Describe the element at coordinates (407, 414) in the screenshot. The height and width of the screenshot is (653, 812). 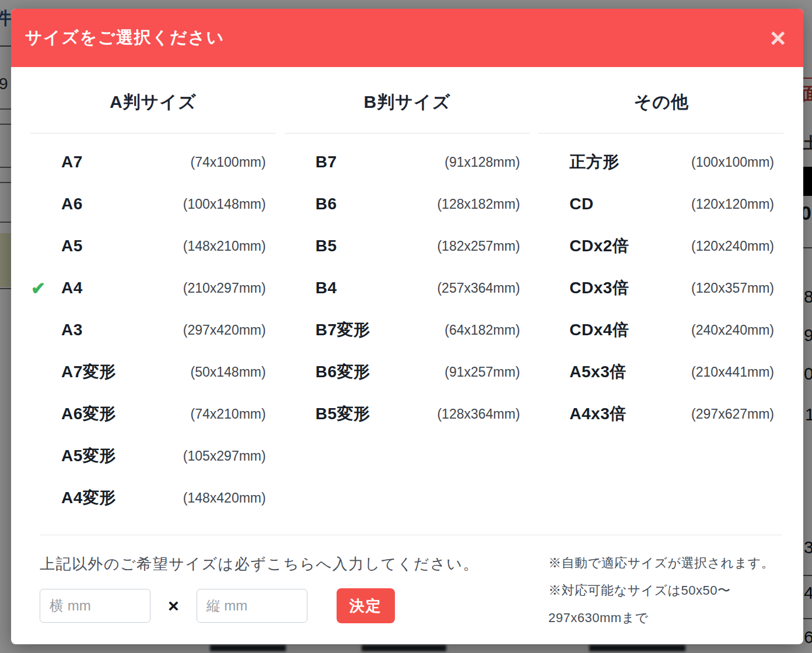
I see `size-option: B5変形(128x364mm)` at that location.